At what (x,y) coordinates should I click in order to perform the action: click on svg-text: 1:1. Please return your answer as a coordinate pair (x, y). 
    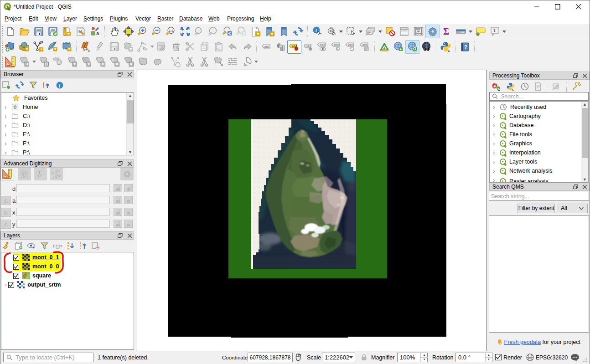
    Looking at the image, I should click on (171, 30).